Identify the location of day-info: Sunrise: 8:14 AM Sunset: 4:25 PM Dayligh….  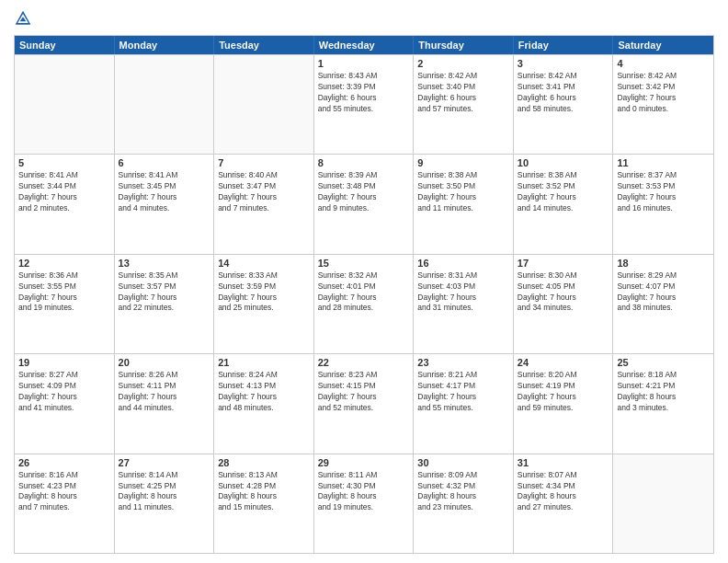
(165, 492).